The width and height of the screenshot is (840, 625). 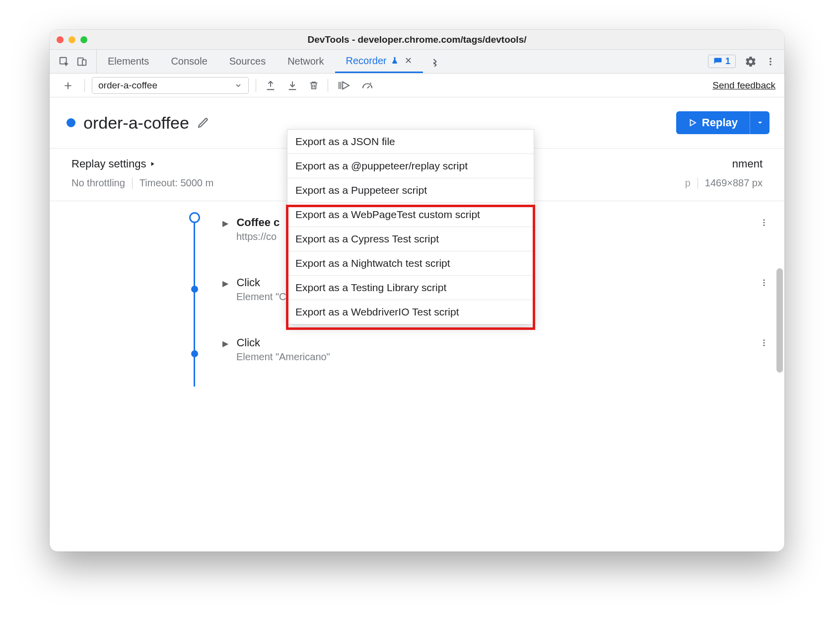 I want to click on viewport-truncated: p, so click(x=688, y=183).